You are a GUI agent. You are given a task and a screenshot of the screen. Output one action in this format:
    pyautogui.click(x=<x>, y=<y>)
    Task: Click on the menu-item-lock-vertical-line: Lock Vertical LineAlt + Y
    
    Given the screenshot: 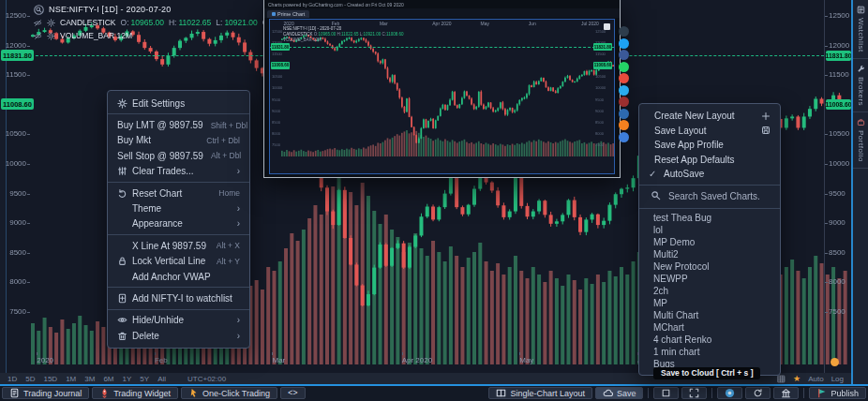 What is the action you would take?
    pyautogui.click(x=178, y=261)
    